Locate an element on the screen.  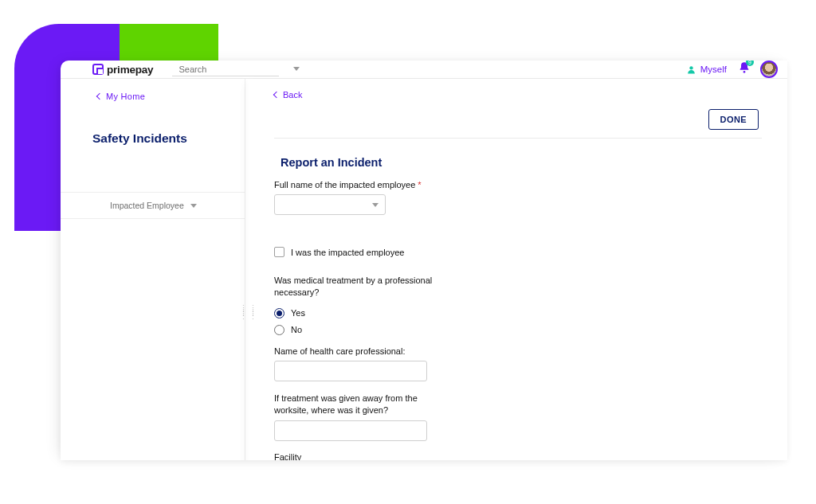
fullname-field: Full name of the impacted employee* is located at coordinates (418, 197).